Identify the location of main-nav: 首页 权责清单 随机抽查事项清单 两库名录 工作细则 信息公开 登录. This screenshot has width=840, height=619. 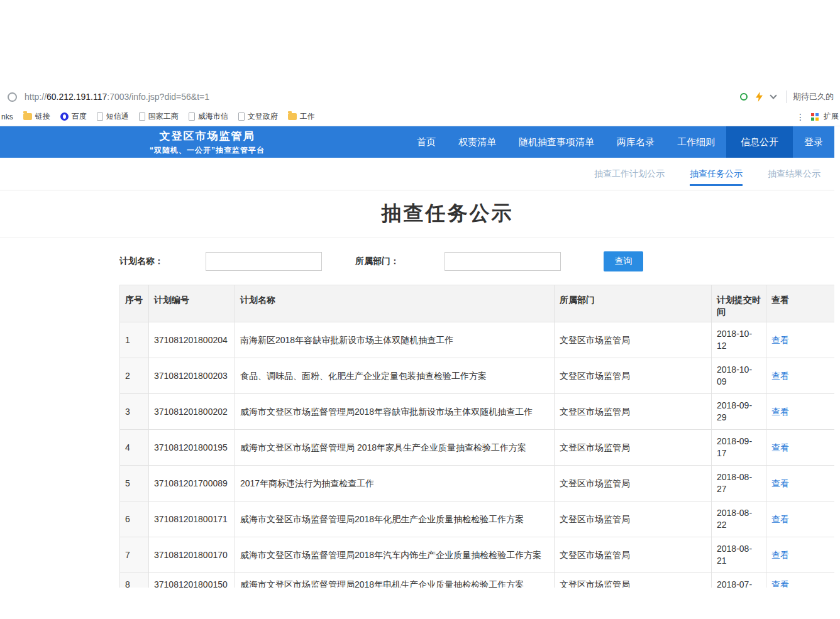
(620, 142).